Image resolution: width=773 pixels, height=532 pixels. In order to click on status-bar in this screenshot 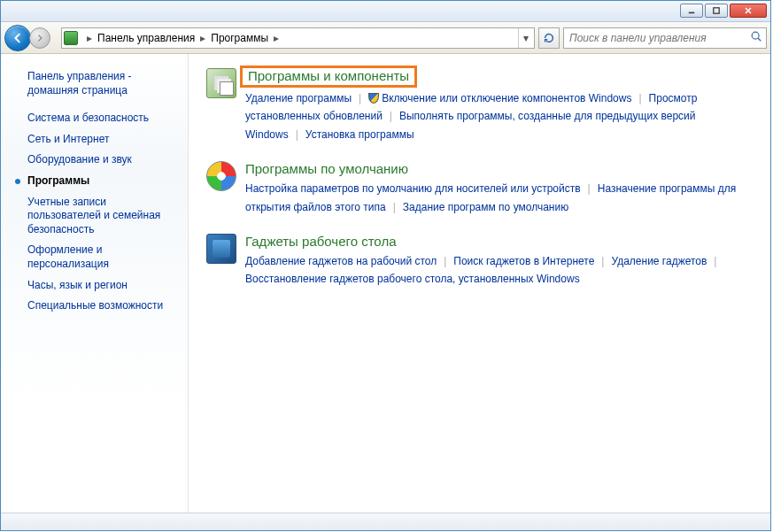, I will do `click(386, 521)`.